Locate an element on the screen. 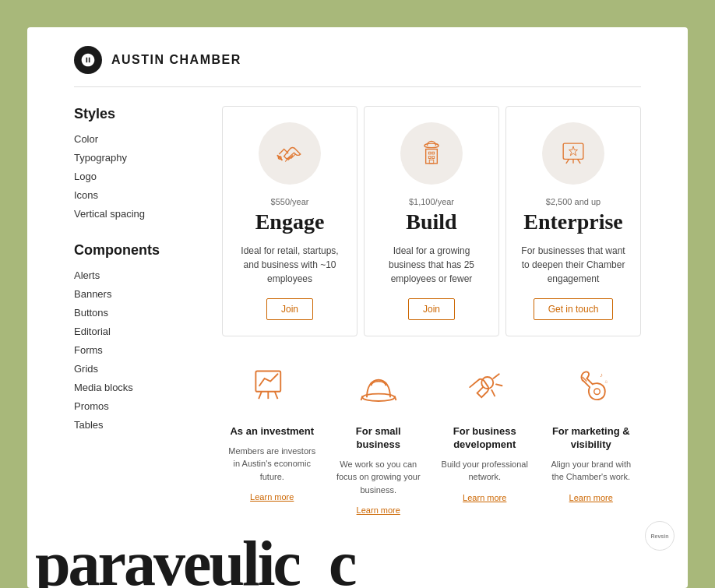 Image resolution: width=715 pixels, height=588 pixels. components-heading: Components is located at coordinates (132, 251).